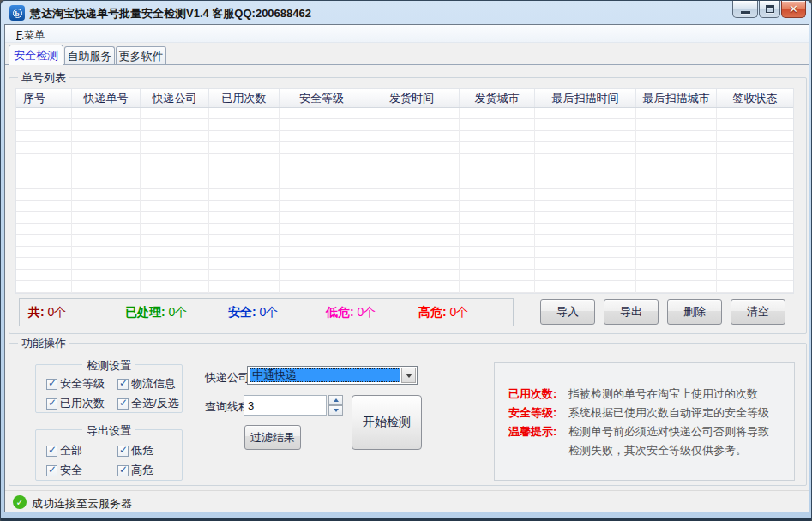 This screenshot has height=521, width=812. Describe the element at coordinates (325, 375) in the screenshot. I see `courier-selected-value: 中通快递` at that location.